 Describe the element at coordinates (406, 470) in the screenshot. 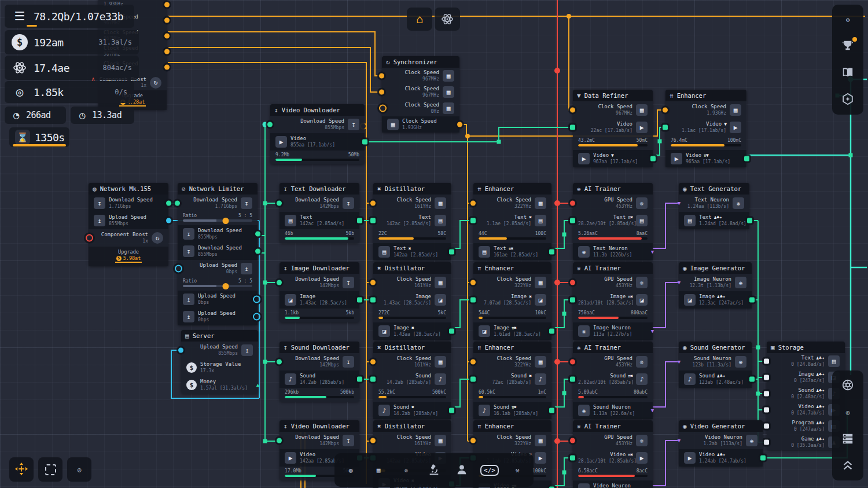

I see `fan-button: ❊` at that location.